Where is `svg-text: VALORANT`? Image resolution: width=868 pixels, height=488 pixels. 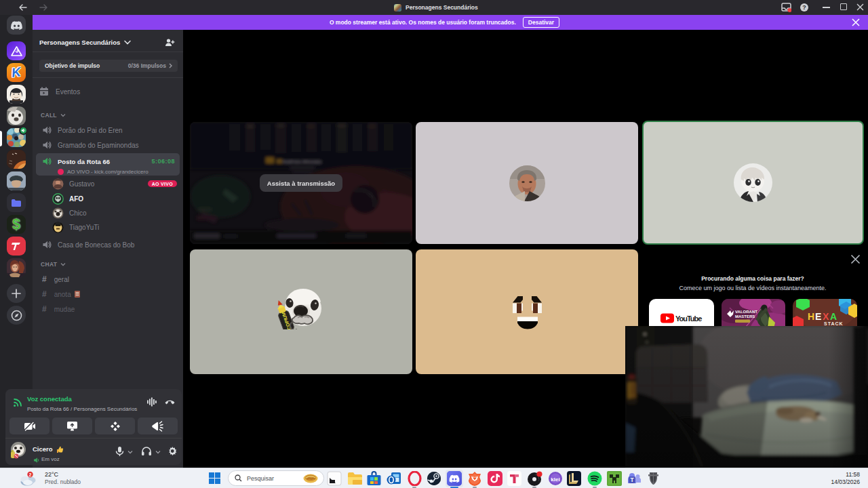
svg-text: VALORANT is located at coordinates (746, 312).